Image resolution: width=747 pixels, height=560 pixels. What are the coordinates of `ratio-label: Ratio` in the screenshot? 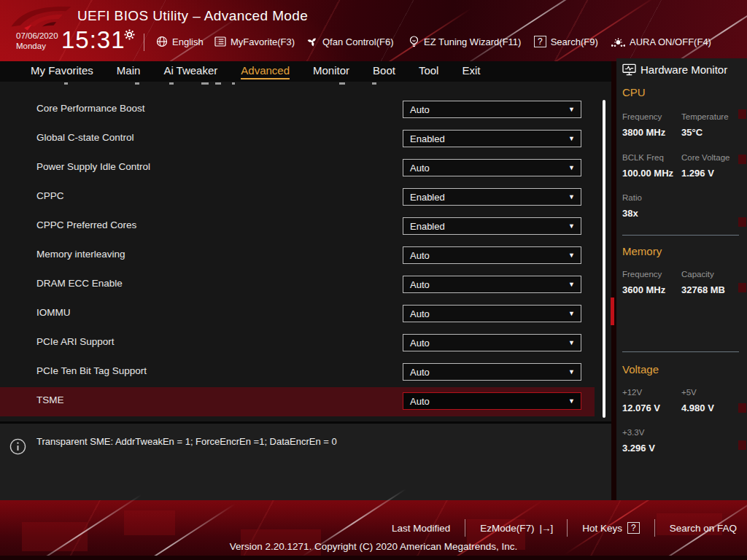 It's located at (632, 198).